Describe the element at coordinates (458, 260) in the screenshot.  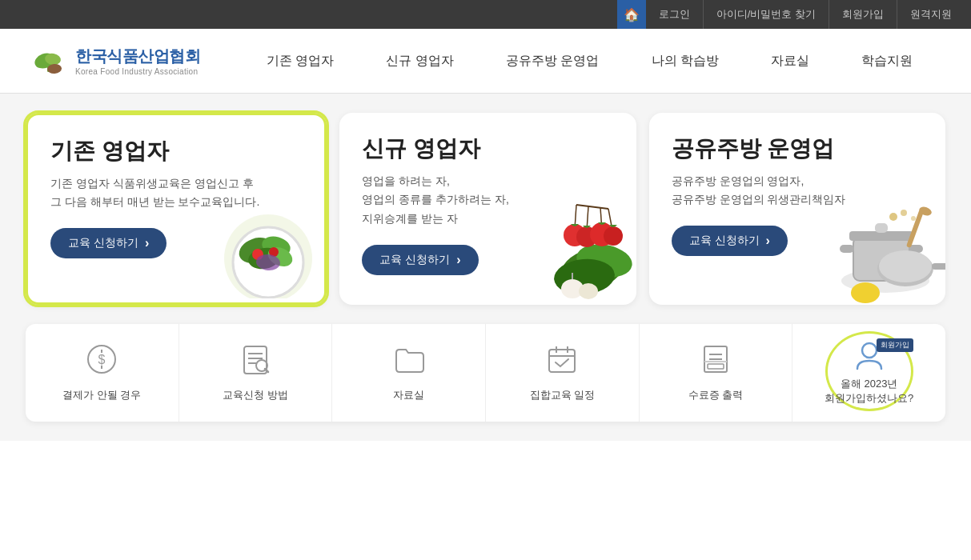
I see `card2-arrow-icon: ›` at that location.